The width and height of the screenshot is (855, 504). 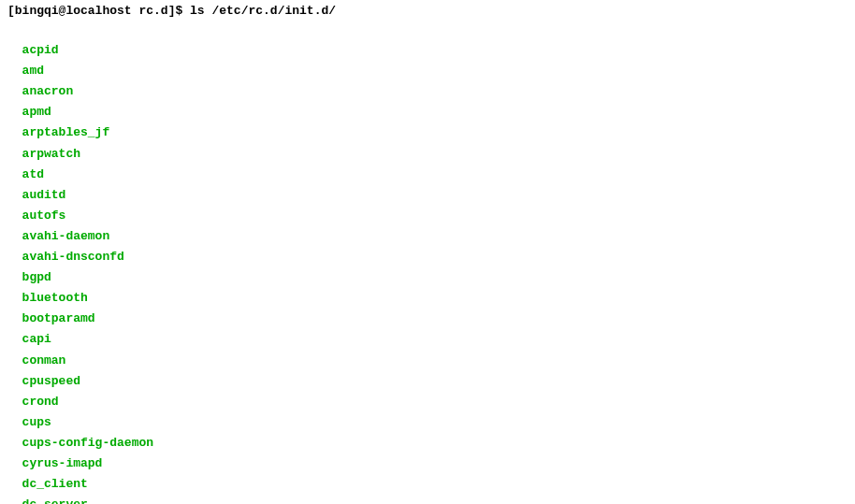 What do you see at coordinates (112, 133) in the screenshot?
I see `file-entry: arptables_jf` at bounding box center [112, 133].